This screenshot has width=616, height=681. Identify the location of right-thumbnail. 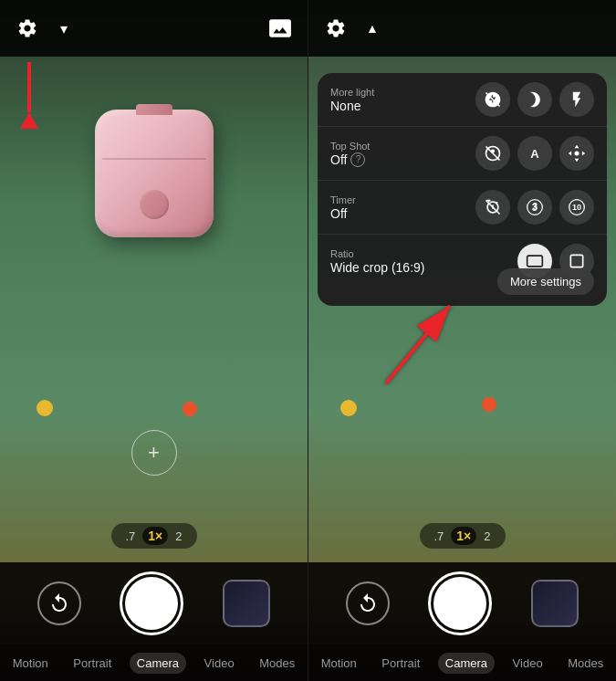
(555, 603).